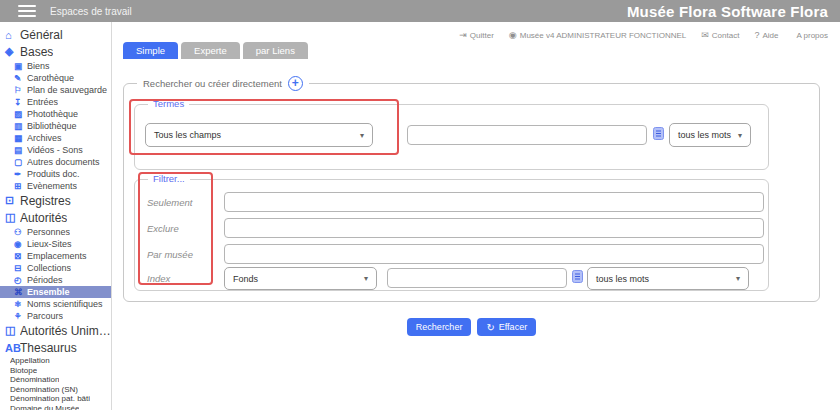 Image resolution: width=840 pixels, height=410 pixels. I want to click on sidebar-item-label: Photothèque, so click(52, 114).